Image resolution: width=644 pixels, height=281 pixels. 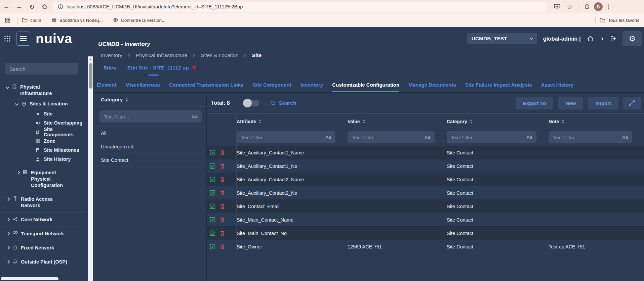 I want to click on forward-icon: →, so click(x=19, y=7).